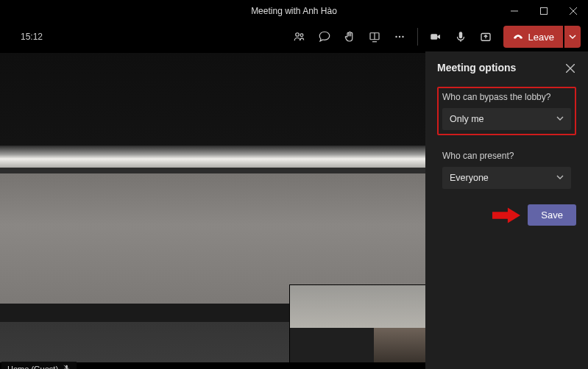 Image resolution: width=588 pixels, height=369 pixels. I want to click on rooms-icon, so click(375, 37).